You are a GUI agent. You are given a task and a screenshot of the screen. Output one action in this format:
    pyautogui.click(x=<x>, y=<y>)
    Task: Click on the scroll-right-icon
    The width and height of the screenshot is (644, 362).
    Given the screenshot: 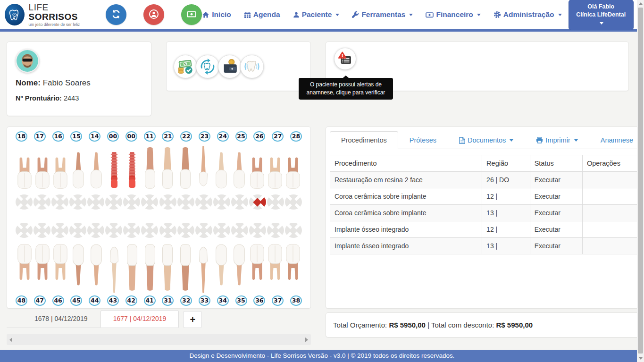 What is the action you would take?
    pyautogui.click(x=307, y=340)
    